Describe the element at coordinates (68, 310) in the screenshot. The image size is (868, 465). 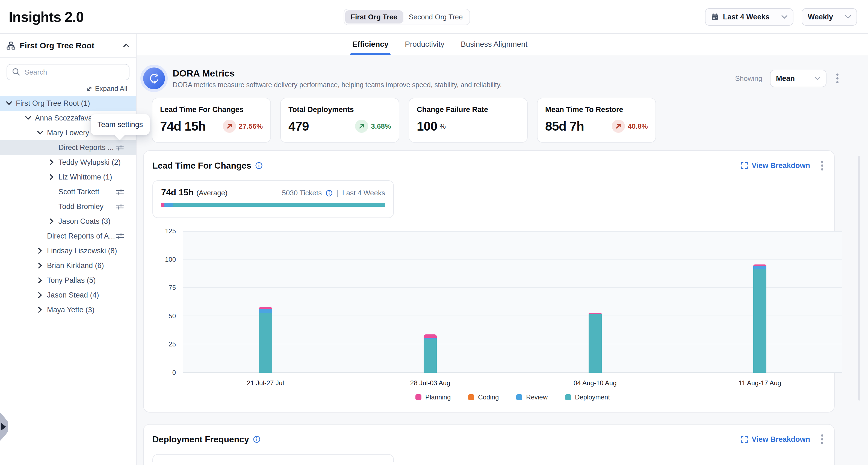
I see `tree-item: Maya Yette (3)` at that location.